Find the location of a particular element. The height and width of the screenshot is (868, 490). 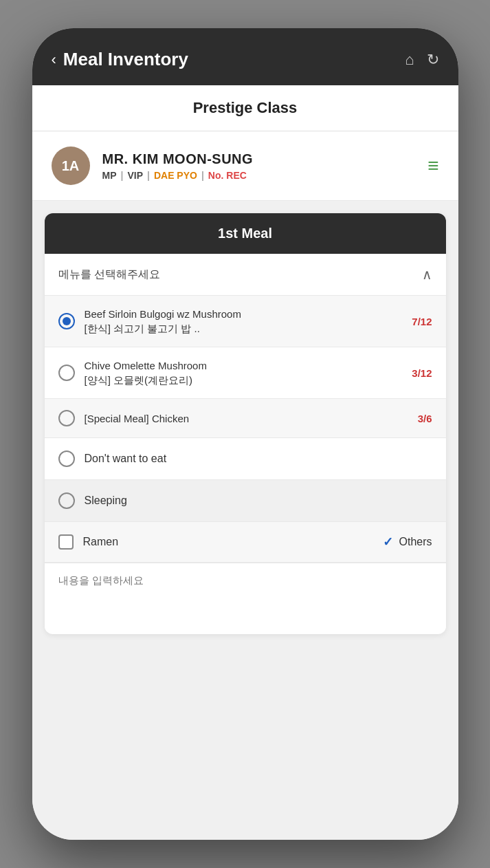

back-button: ‹ is located at coordinates (54, 60).